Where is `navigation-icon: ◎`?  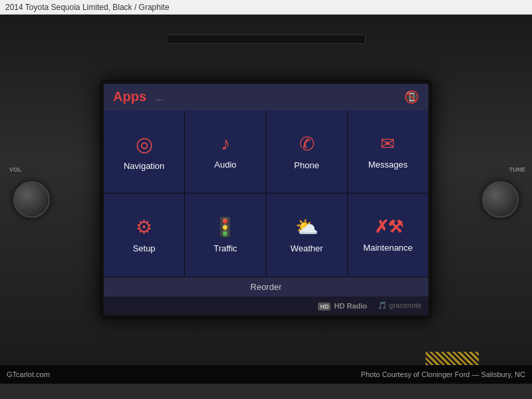
navigation-icon: ◎ is located at coordinates (144, 144).